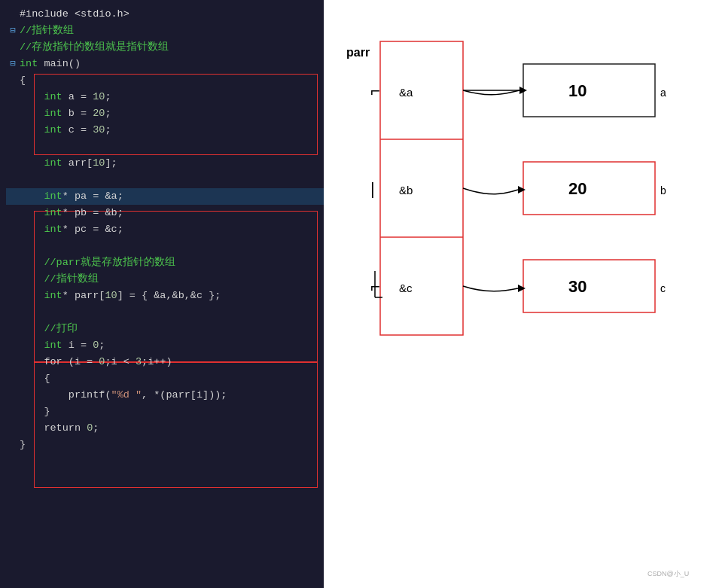 The image size is (719, 588). What do you see at coordinates (165, 64) in the screenshot?
I see `code-line-4: ⊟ int main()` at bounding box center [165, 64].